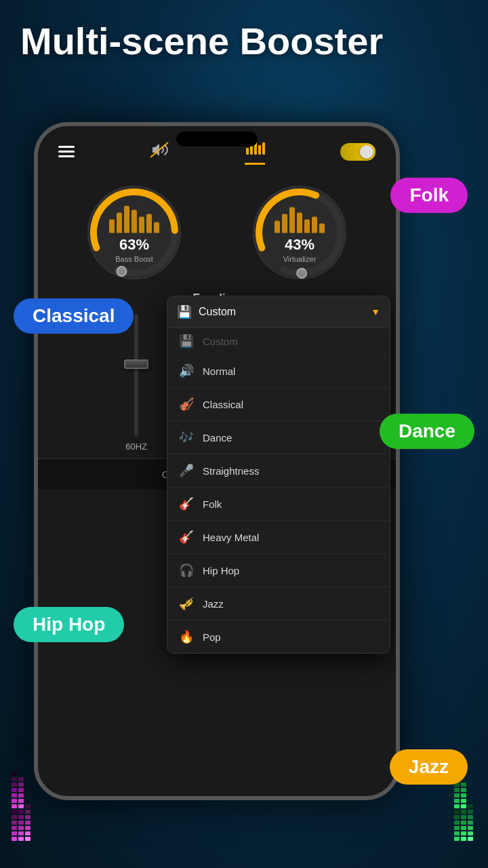  Describe the element at coordinates (230, 537) in the screenshot. I see `heavy-metal-text: Heavy Metal` at that location.